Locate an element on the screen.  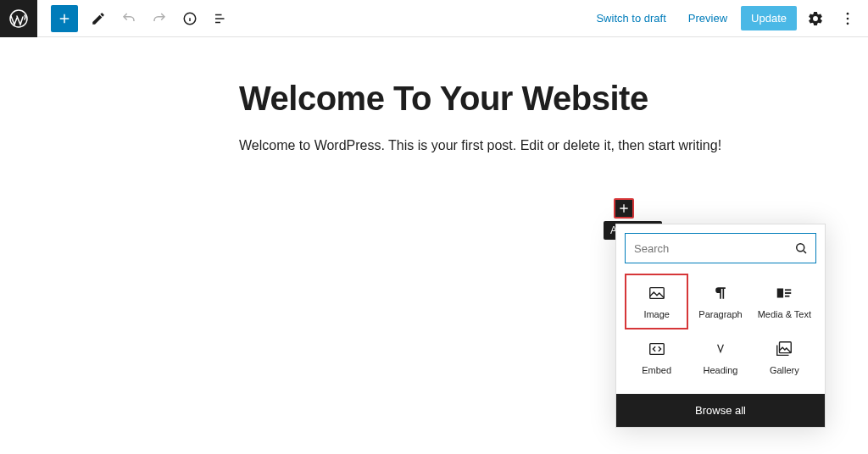
block-grid: Image Paragraph Media & Text Embed is located at coordinates (721, 332).